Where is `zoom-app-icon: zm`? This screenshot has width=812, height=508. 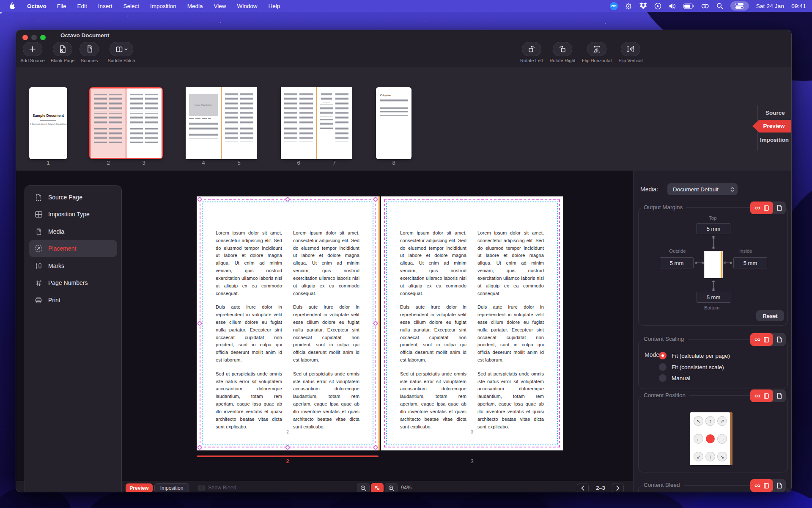
zoom-app-icon: zm is located at coordinates (614, 6).